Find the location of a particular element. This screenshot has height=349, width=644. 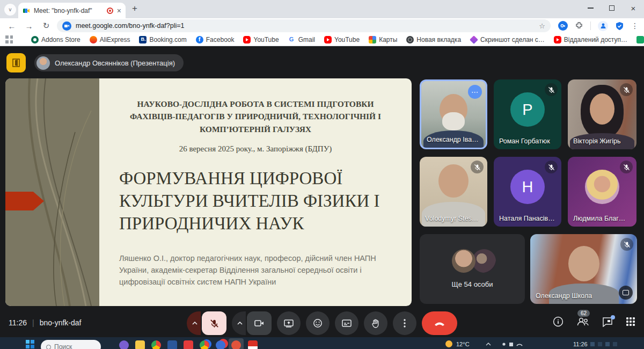

taskbar-app-word-icon is located at coordinates (172, 345).